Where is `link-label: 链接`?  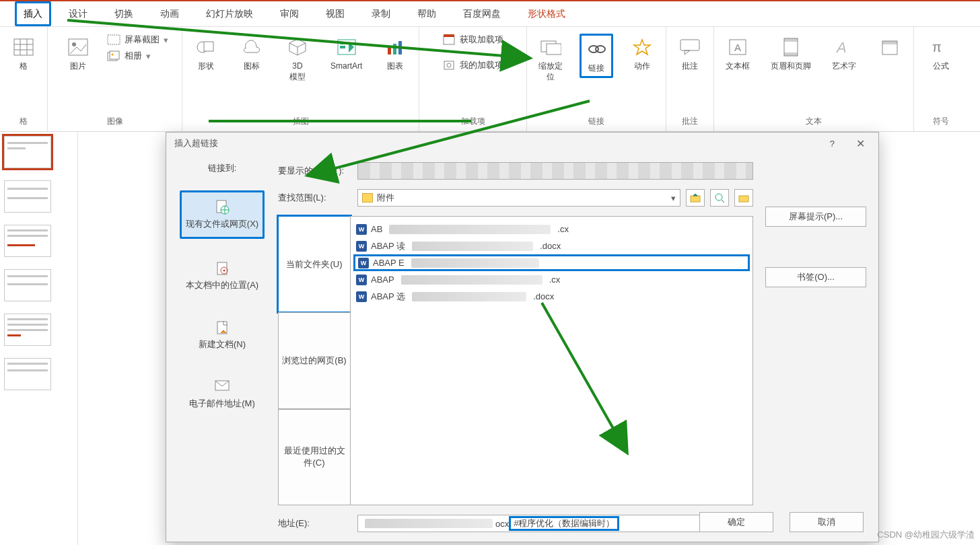
link-label: 链接 is located at coordinates (596, 68).